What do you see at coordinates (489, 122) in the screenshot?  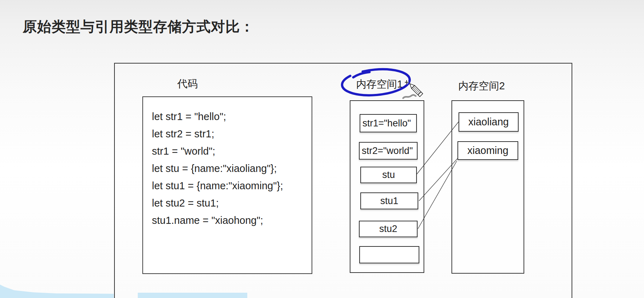 I see `memory2-cell-xiaoliang: xiaoliang` at bounding box center [489, 122].